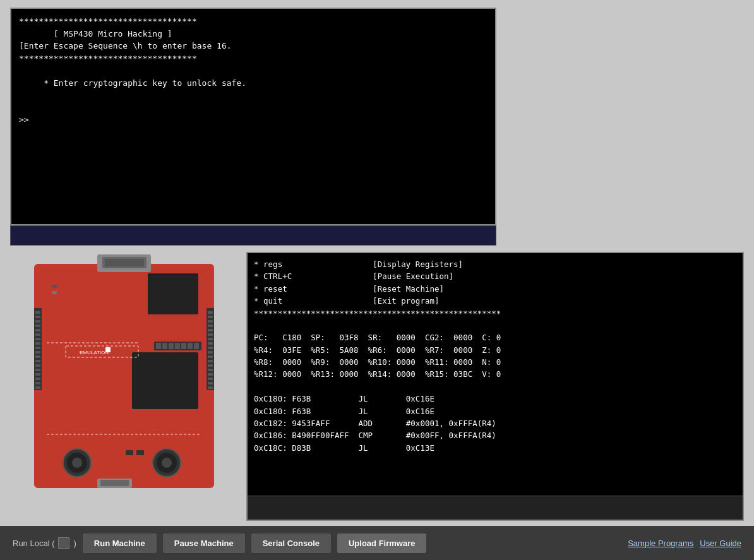  What do you see at coordinates (377, 543) in the screenshot?
I see `footer-toolbar: Run Local ( ) Run Machine Pause Machine …` at bounding box center [377, 543].